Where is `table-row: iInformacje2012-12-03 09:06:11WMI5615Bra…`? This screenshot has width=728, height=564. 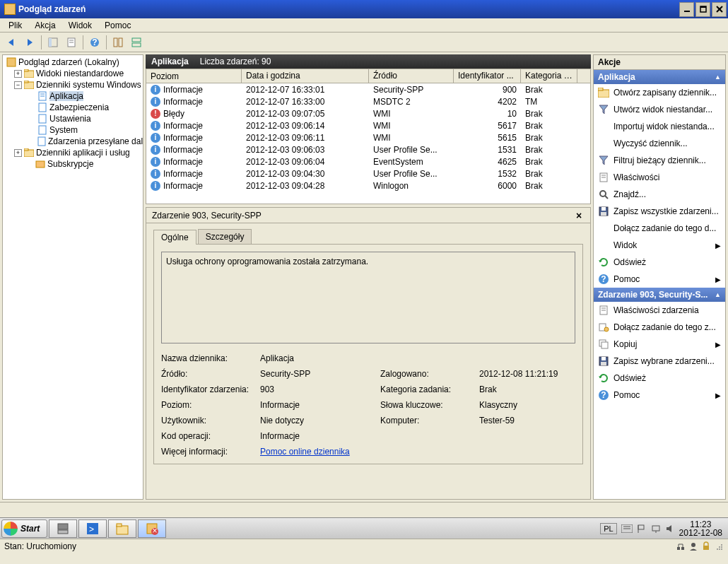
table-row: iInformacje2012-12-03 09:06:11WMI5615Bra… is located at coordinates (368, 137).